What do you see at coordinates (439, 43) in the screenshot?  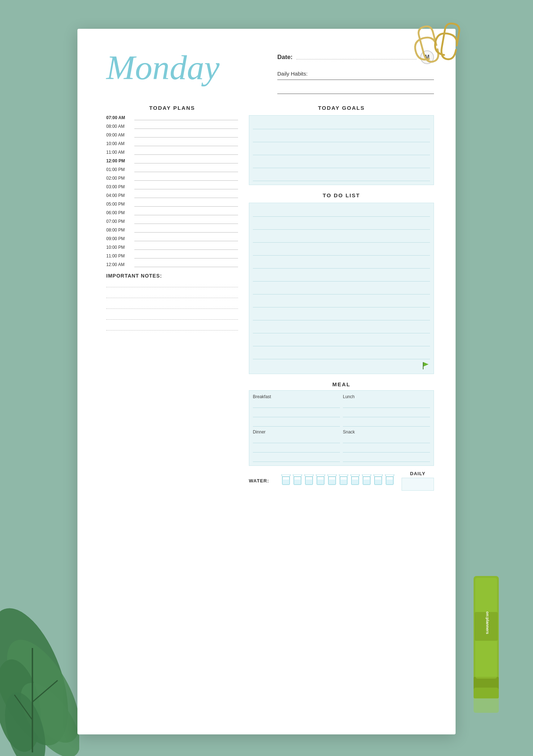 I see `paperclips-decoration` at bounding box center [439, 43].